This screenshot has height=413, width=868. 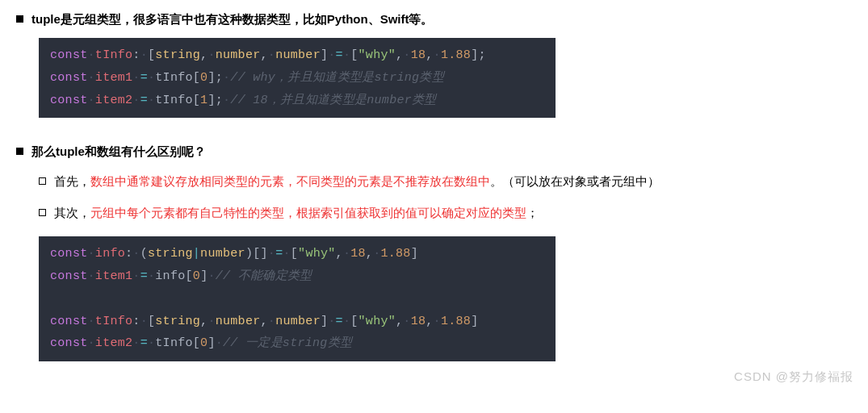 I want to click on code-comment: // 18，并且知道类型是number类型, so click(x=333, y=100).